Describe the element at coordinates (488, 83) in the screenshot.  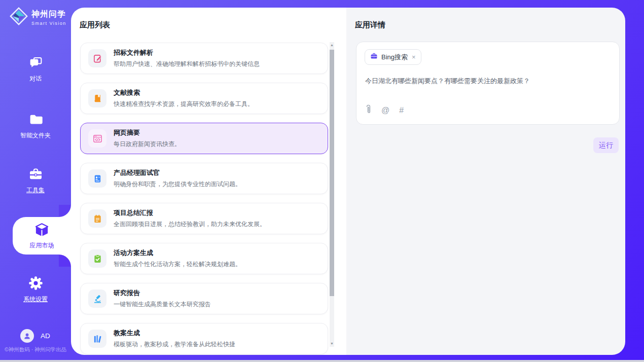
I see `prompt-card: Bing搜索 × 今日湖北有哪些新闻要点？有哪些需要关注的最新政策？ @ #` at that location.